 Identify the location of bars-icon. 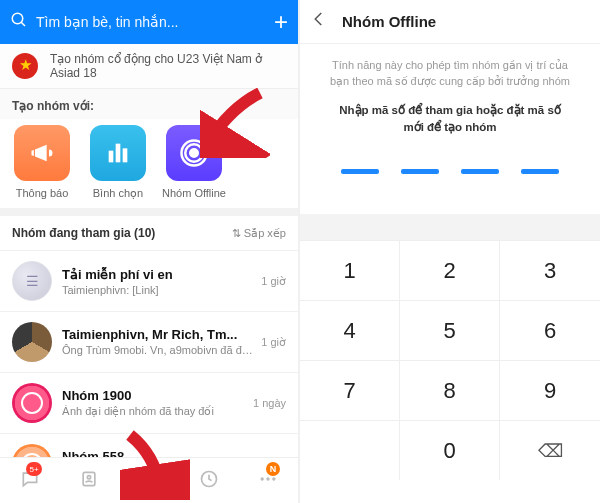
(118, 153).